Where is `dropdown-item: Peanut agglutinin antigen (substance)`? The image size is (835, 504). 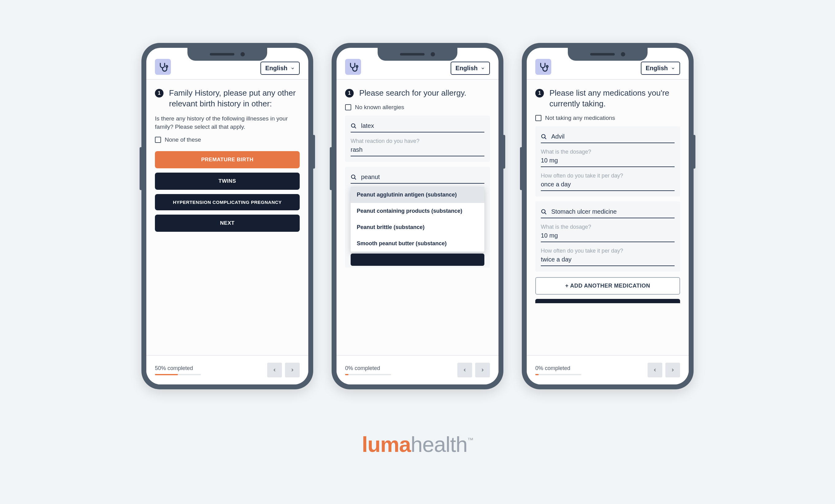
dropdown-item: Peanut agglutinin antigen (substance) is located at coordinates (418, 195).